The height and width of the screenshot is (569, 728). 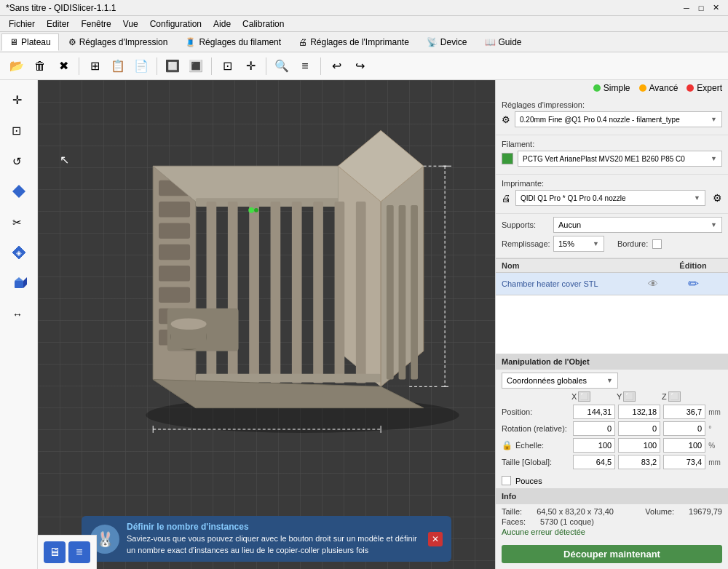 What do you see at coordinates (227, 66) in the screenshot?
I see `fit-button: ⊡` at bounding box center [227, 66].